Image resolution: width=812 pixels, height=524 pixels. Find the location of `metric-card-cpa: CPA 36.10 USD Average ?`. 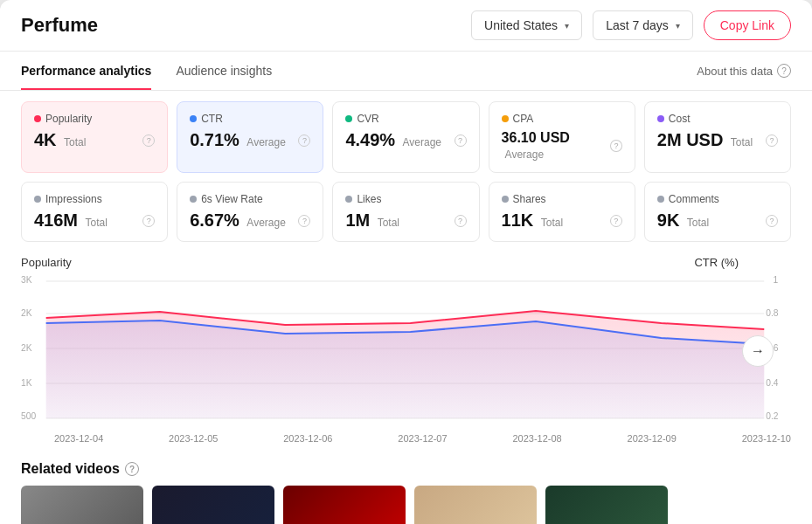

metric-card-cpa: CPA 36.10 USD Average ? is located at coordinates (562, 137).